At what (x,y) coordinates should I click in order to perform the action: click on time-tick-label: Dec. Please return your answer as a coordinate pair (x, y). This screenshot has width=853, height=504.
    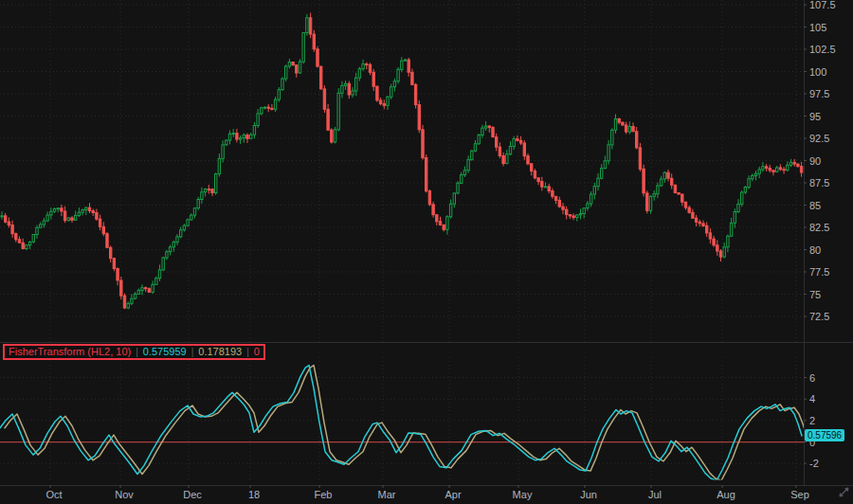
    Looking at the image, I should click on (192, 495).